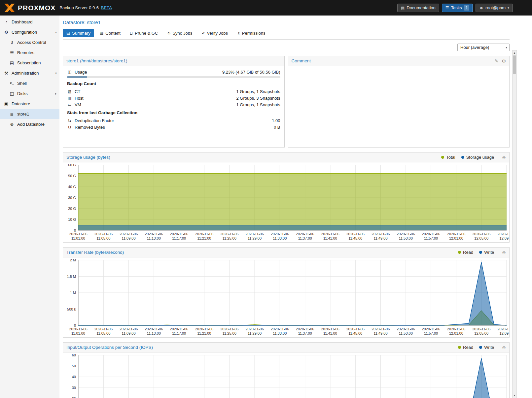 The image size is (532, 398). I want to click on documentation-button: ▤ Documentation, so click(418, 8).